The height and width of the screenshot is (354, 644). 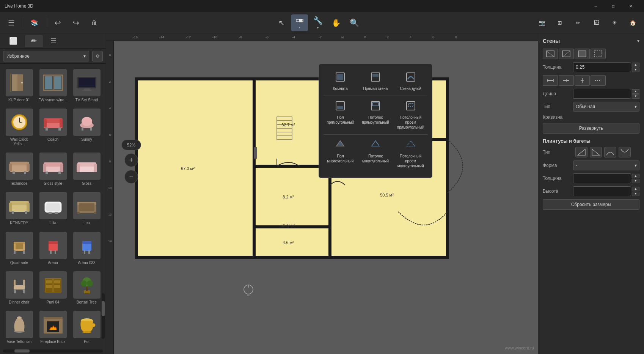 What do you see at coordinates (542, 23) in the screenshot?
I see `camera-button: 📷` at bounding box center [542, 23].